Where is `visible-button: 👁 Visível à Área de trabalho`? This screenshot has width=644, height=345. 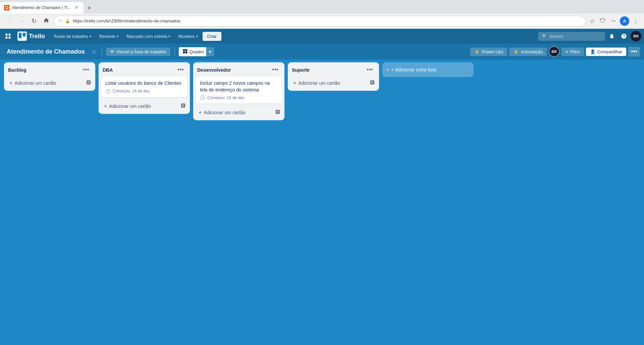 visible-button: 👁 Visível à Área de trabalho is located at coordinates (138, 52).